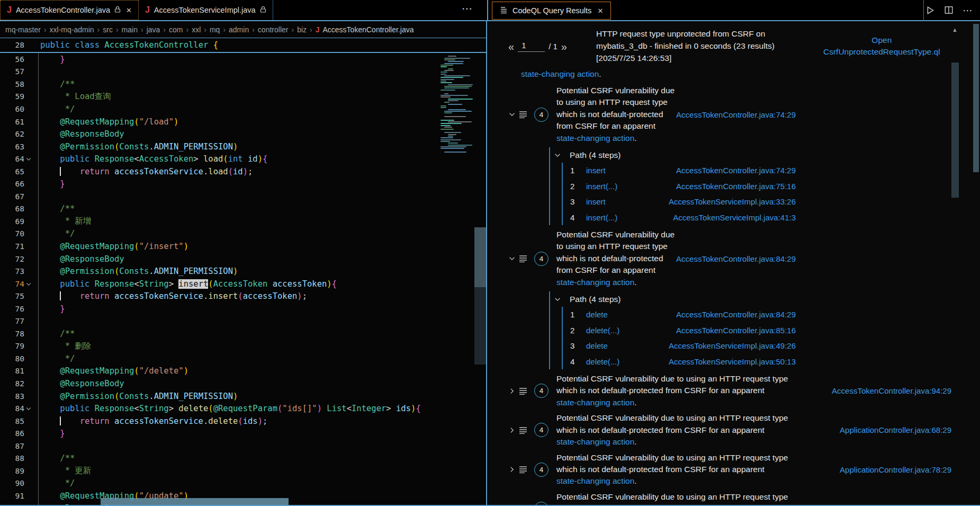 The height and width of the screenshot is (506, 980). I want to click on step-location-link: AccessTokenServiceImpl.java:41:3, so click(734, 217).